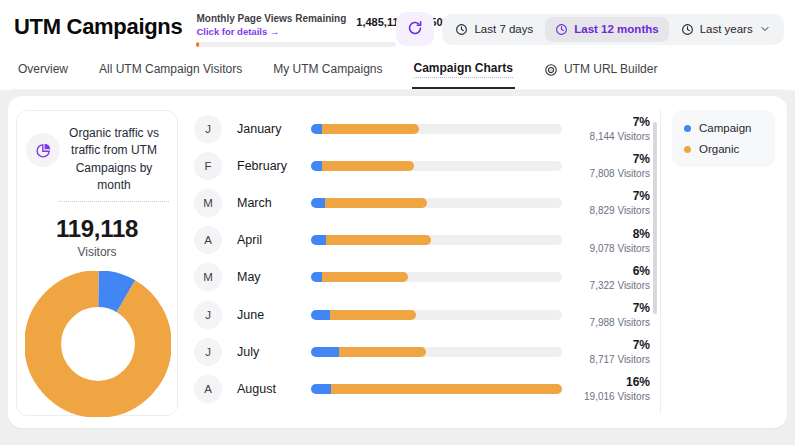 The width and height of the screenshot is (795, 445). What do you see at coordinates (415, 30) in the screenshot?
I see `refresh-icon` at bounding box center [415, 30].